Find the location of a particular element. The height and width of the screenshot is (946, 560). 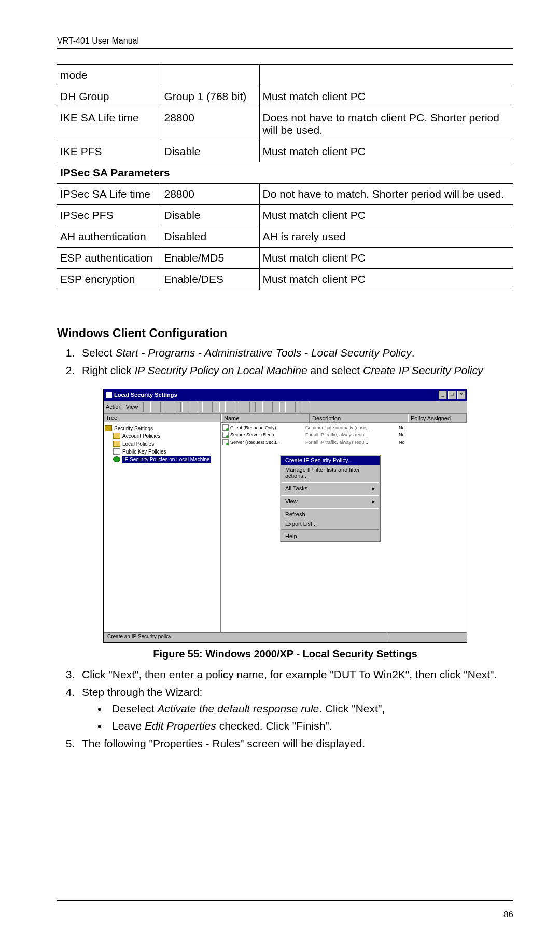

table-row: ESP encryptionEnable/DESMust match clien… is located at coordinates (285, 279).